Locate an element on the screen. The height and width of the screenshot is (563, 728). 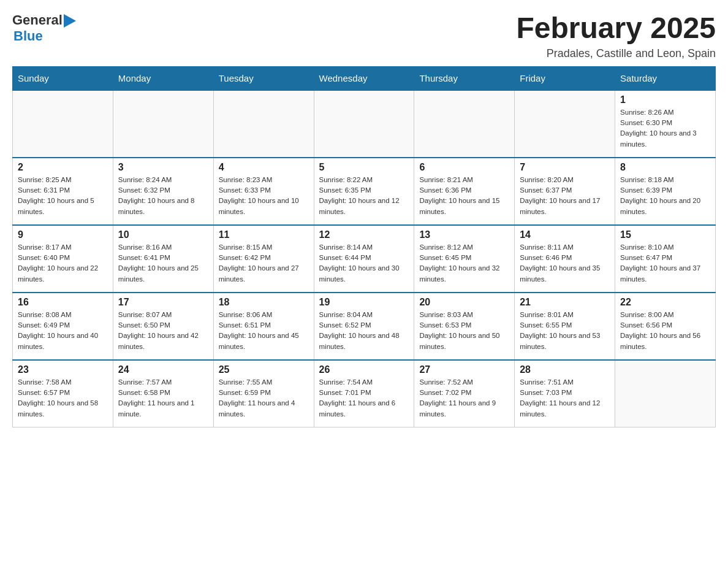
day-info: Sunrise: 8:24 AMSunset: 6:32 PMDaylight:… is located at coordinates (163, 196).